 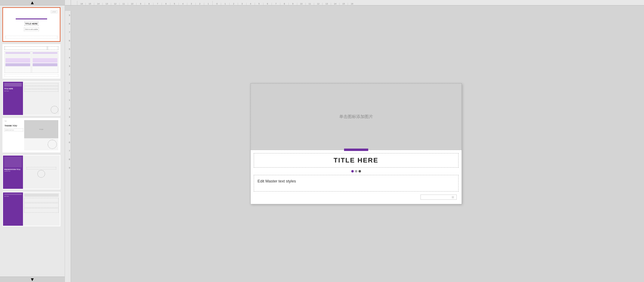 What do you see at coordinates (98, 4) in the screenshot?
I see `ruler-tick-neg14: 14` at bounding box center [98, 4].